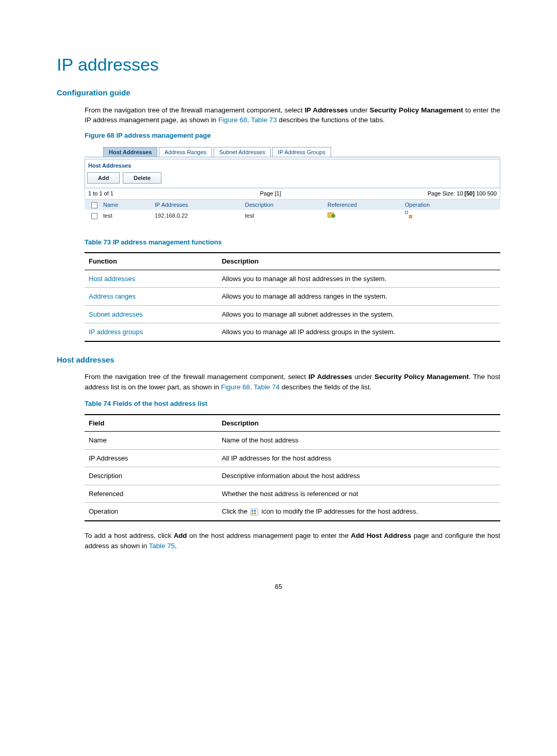  Describe the element at coordinates (292, 404) in the screenshot. I see `table-74-caption: Table 74 Fields of the host address list` at that location.